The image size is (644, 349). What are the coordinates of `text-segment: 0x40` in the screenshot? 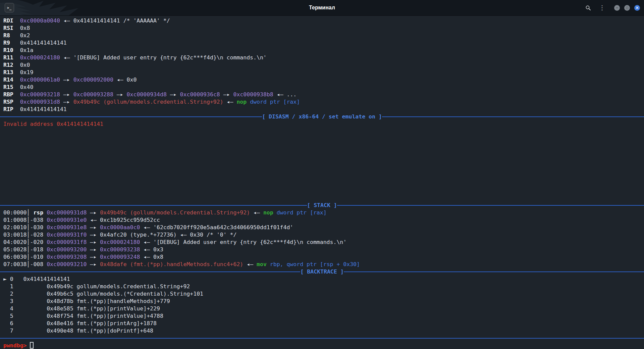 It's located at (27, 87).